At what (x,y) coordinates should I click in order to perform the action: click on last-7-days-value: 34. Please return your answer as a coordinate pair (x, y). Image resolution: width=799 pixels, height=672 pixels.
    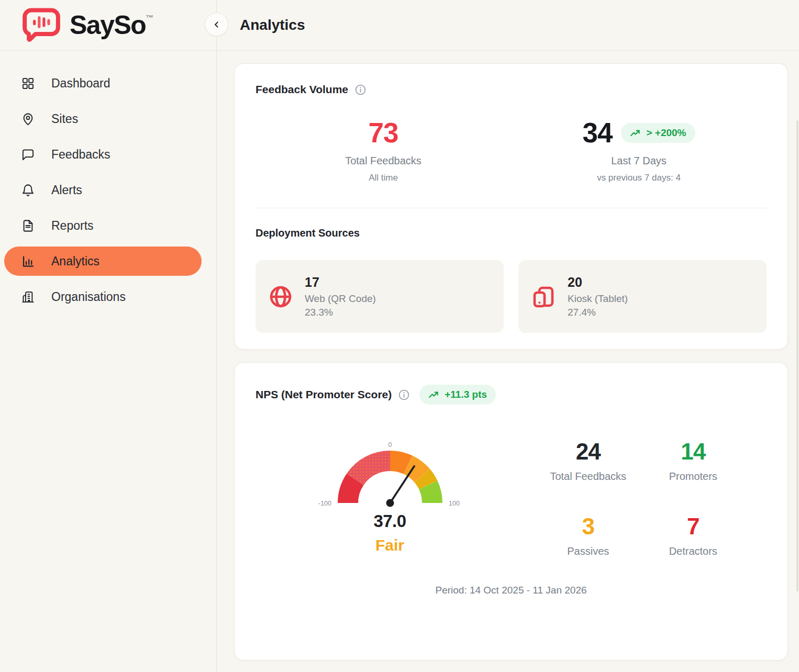
    Looking at the image, I should click on (597, 133).